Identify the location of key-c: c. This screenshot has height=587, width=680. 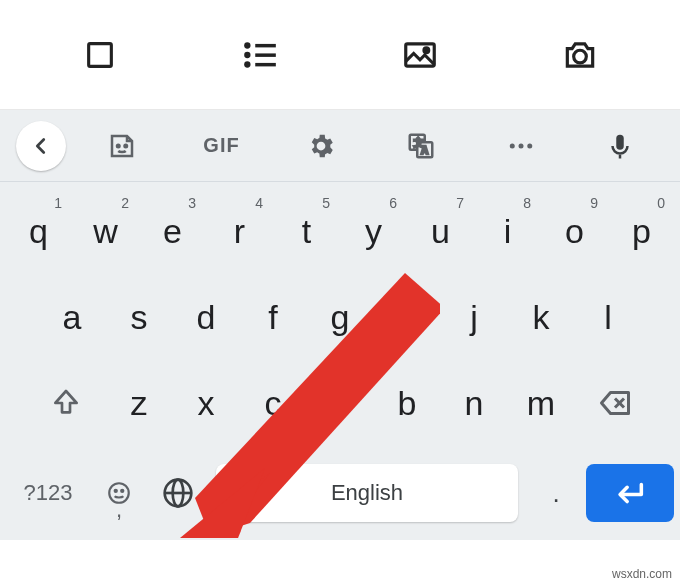
(274, 403).